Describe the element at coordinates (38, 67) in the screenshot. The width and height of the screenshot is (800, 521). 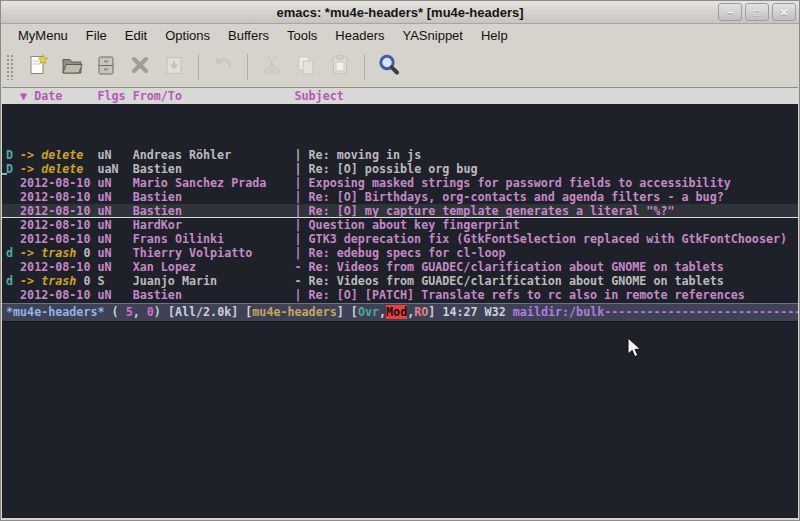
I see `new-file-icon` at that location.